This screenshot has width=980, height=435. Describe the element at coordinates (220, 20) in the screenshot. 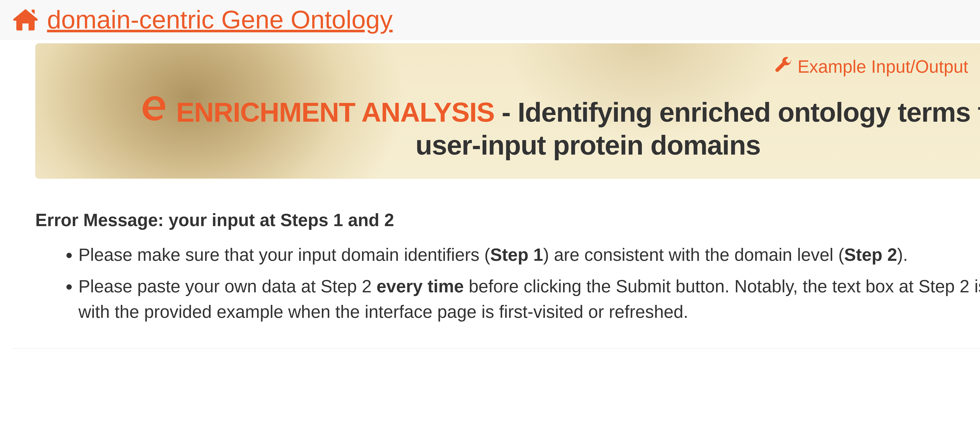

I see `brand-text: domain-centric Gene Ontology` at that location.